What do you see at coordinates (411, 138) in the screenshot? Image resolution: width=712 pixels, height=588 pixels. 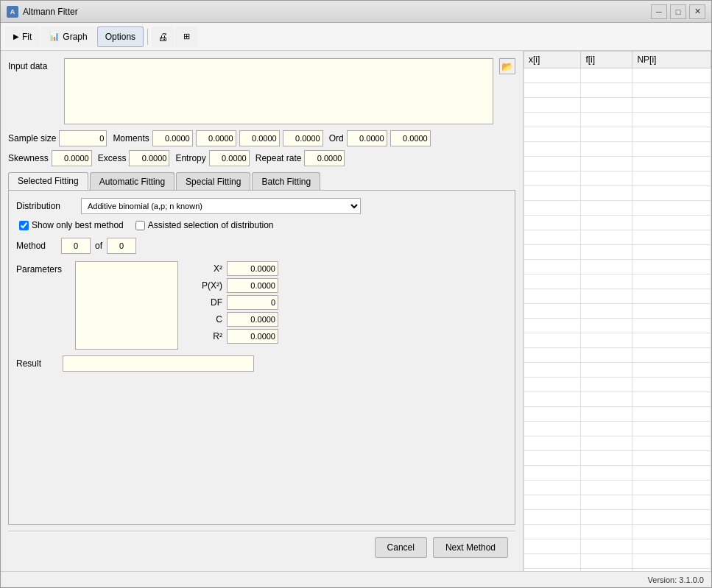 I see `ord2-input` at bounding box center [411, 138].